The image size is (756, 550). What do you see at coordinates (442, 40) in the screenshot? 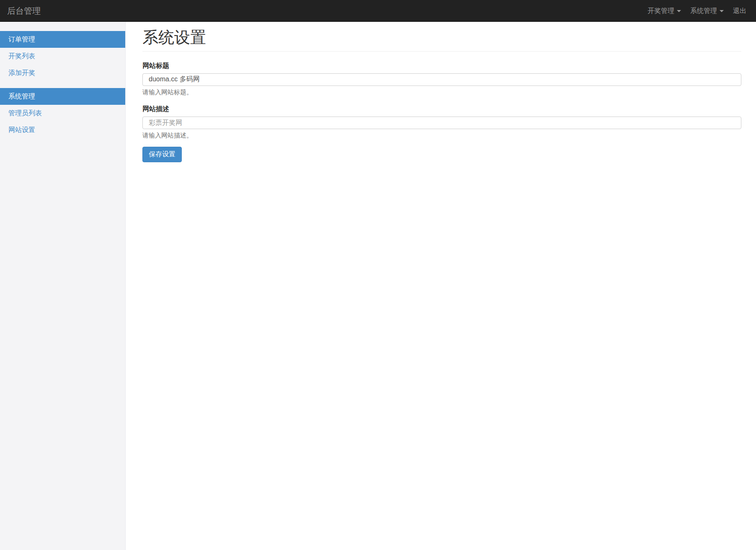
I see `page-title: 系统设置` at bounding box center [442, 40].